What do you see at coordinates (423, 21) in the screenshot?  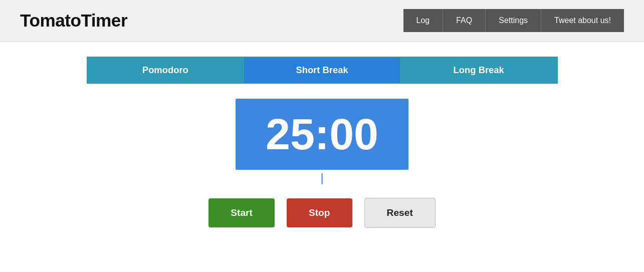 I see `log-button: Log` at bounding box center [423, 21].